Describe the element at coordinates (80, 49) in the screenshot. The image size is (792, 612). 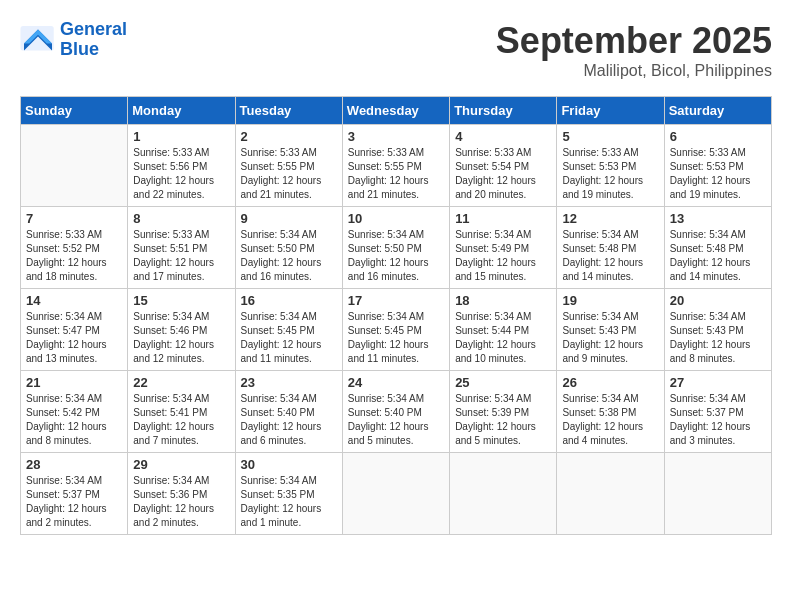
I see `logo-line2: Blue` at that location.